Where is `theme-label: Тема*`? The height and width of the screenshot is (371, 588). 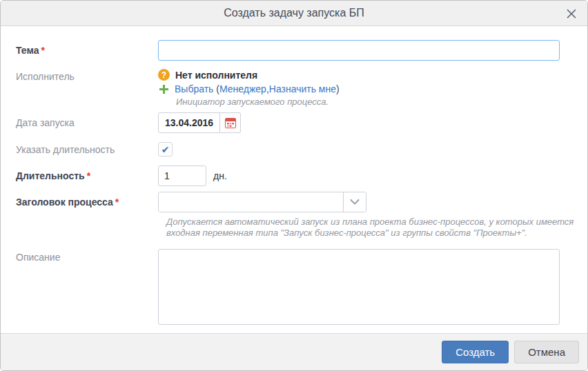
theme-label: Тема* is located at coordinates (79, 50).